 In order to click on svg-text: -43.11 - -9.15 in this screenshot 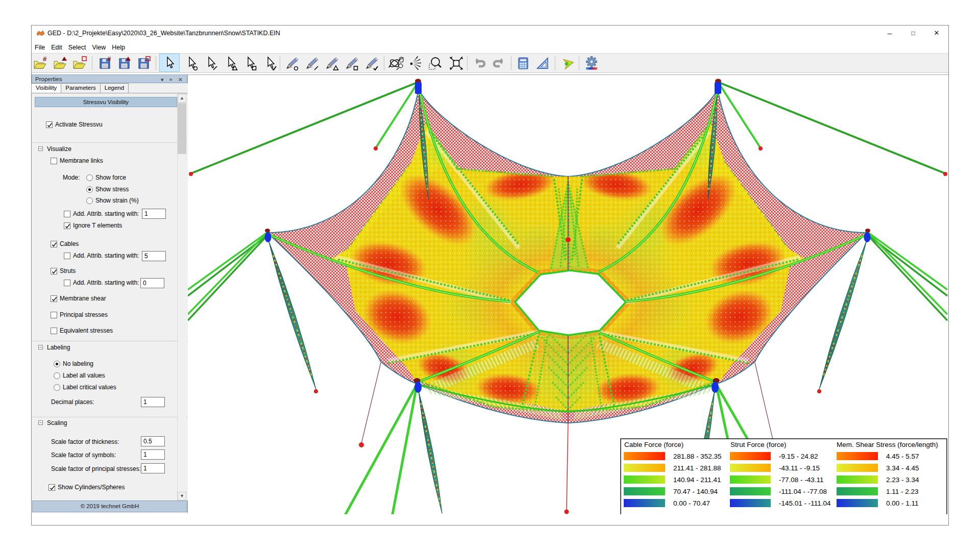, I will do `click(799, 468)`.